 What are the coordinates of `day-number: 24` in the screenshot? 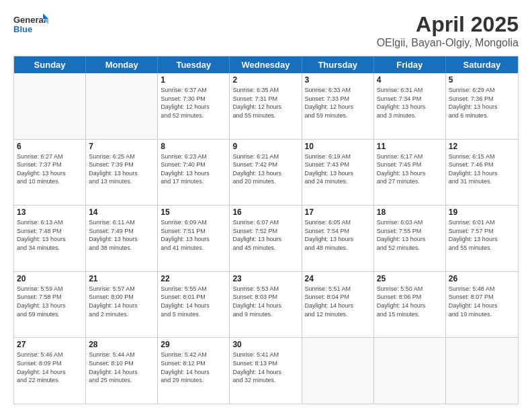 It's located at (338, 279).